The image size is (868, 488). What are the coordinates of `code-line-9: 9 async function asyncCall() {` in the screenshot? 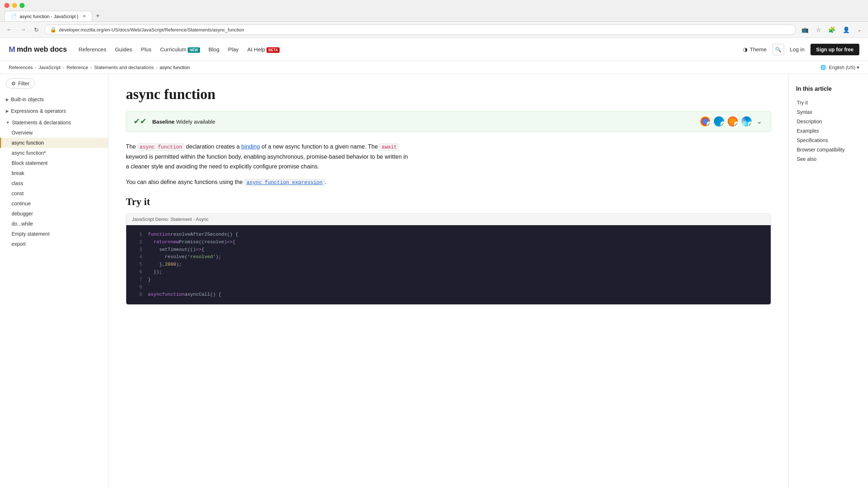 It's located at (448, 295).